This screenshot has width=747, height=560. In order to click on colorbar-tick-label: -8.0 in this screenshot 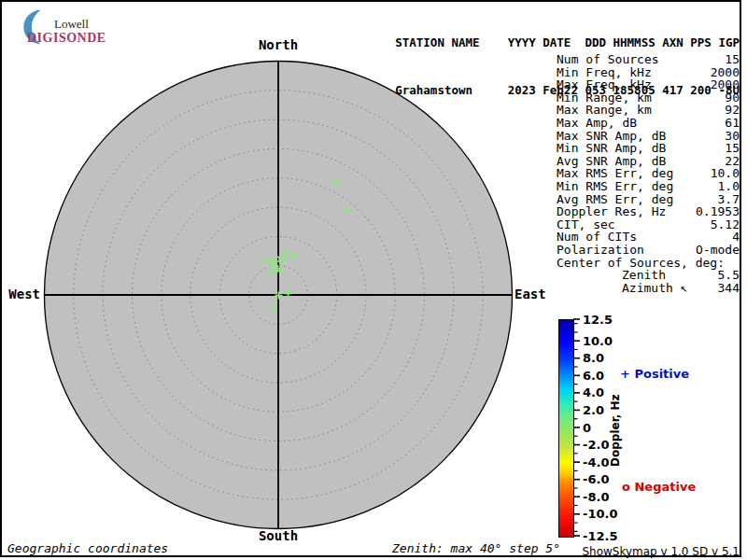, I will do `click(596, 497)`.